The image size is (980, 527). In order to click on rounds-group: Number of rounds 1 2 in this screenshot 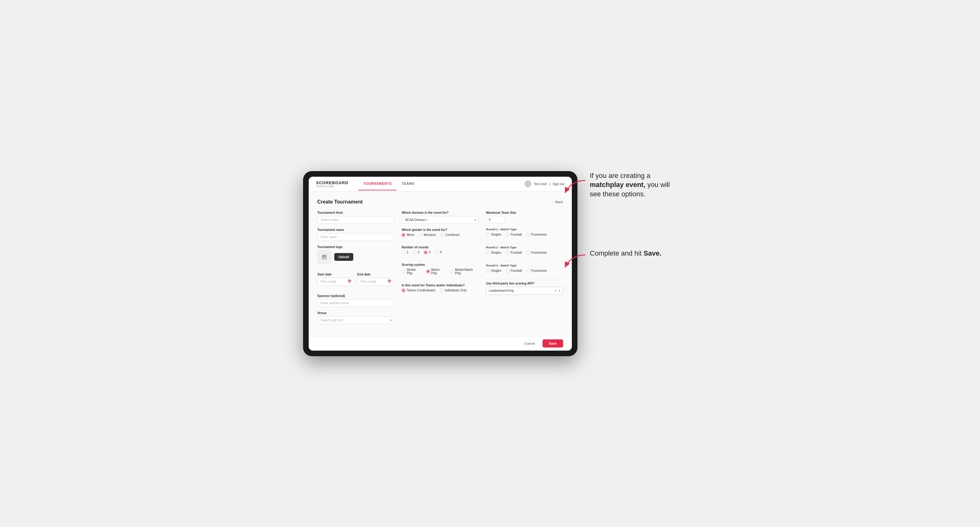, I will do `click(440, 252)`.